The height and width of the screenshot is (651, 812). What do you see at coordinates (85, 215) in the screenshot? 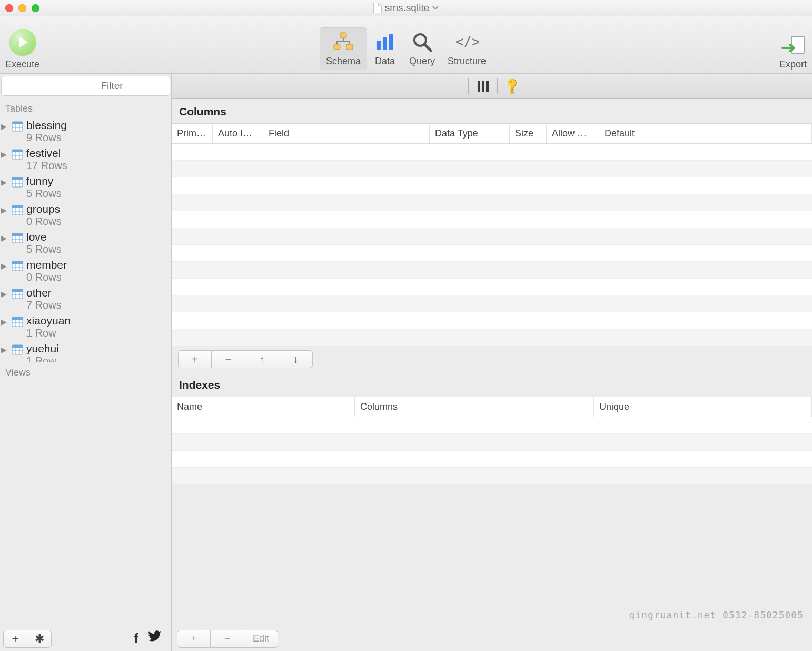
I see `sidebar-table-item: ▶groups0 Rows` at bounding box center [85, 215].